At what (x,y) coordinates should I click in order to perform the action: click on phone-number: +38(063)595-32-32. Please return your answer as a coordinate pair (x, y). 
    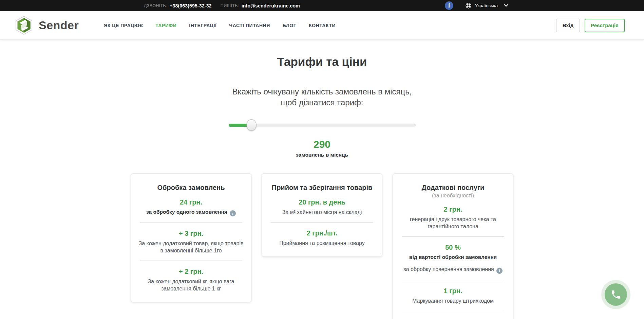
    Looking at the image, I should click on (191, 6).